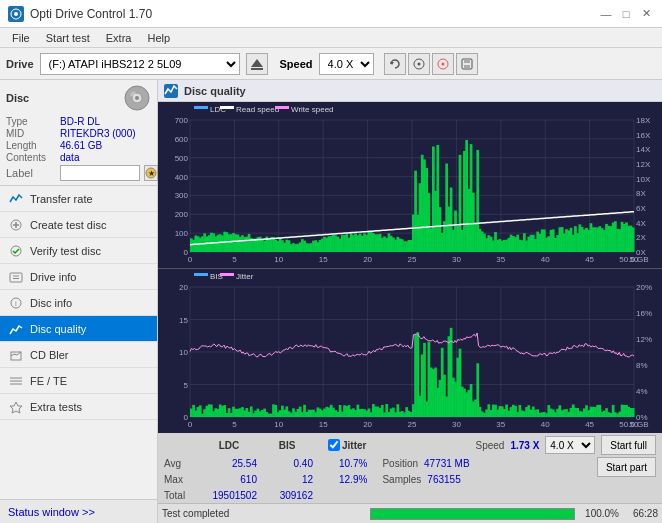 Image resolution: width=662 pixels, height=523 pixels. I want to click on nav-label-disc-info: Disc info, so click(51, 303).